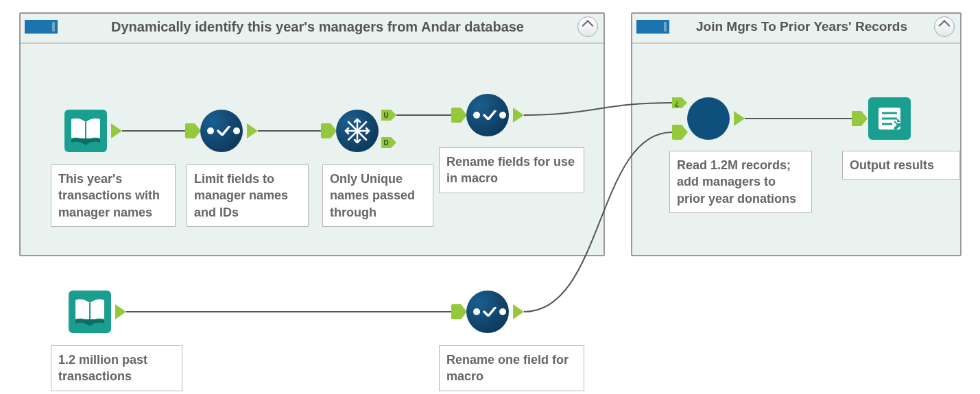 The width and height of the screenshot is (980, 394). I want to click on container-header: Join Mgrs To Prior Years' Records, so click(796, 27).